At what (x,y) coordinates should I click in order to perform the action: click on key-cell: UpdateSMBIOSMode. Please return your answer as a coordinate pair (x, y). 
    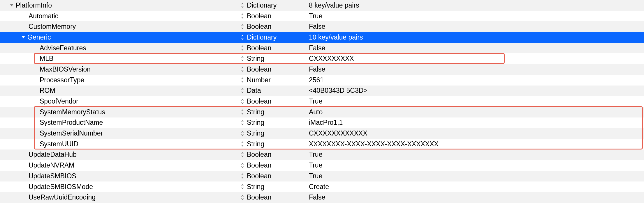
    Looking at the image, I should click on (120, 187).